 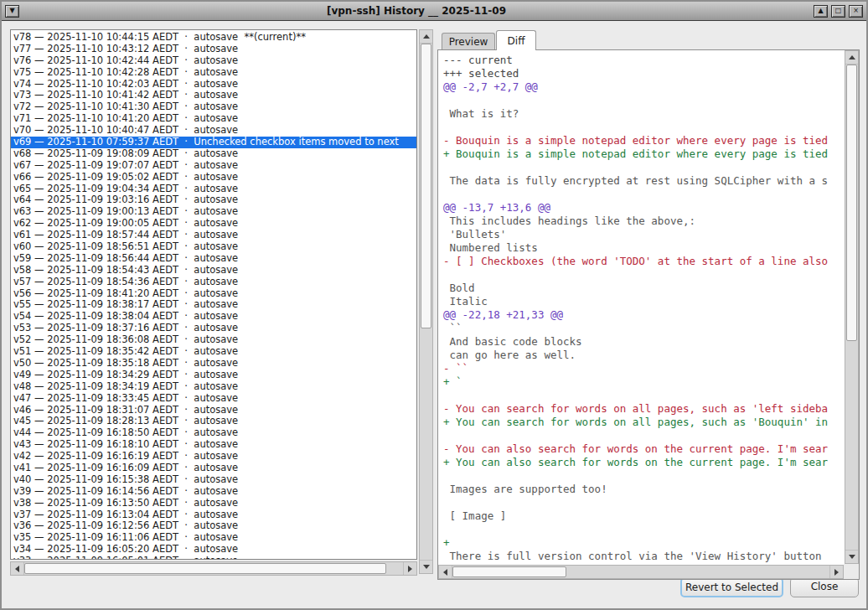 I want to click on history-row: v64 — 2025-11-09 19:03:16 AEDT · autosav…, so click(x=214, y=200).